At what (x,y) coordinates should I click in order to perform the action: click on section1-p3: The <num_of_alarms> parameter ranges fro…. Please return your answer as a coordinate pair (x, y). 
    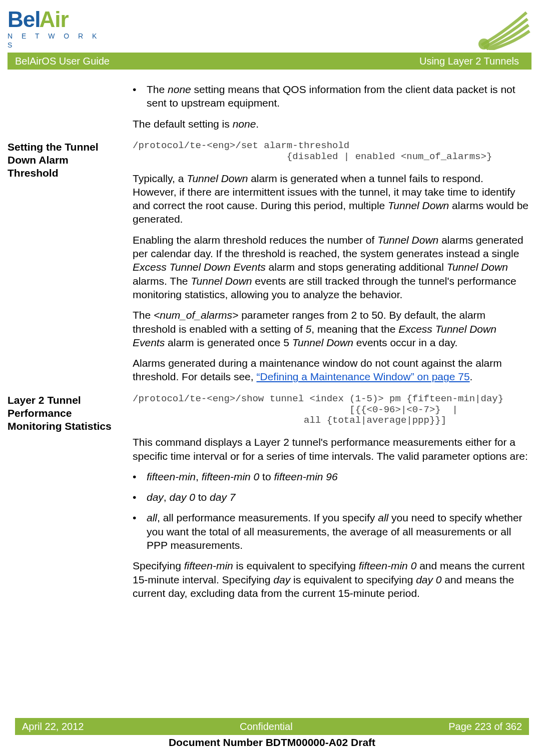
    Looking at the image, I should click on (331, 329).